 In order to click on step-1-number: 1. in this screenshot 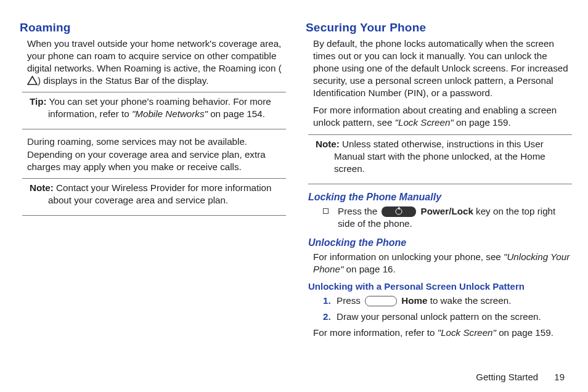, I will do `click(327, 301)`.